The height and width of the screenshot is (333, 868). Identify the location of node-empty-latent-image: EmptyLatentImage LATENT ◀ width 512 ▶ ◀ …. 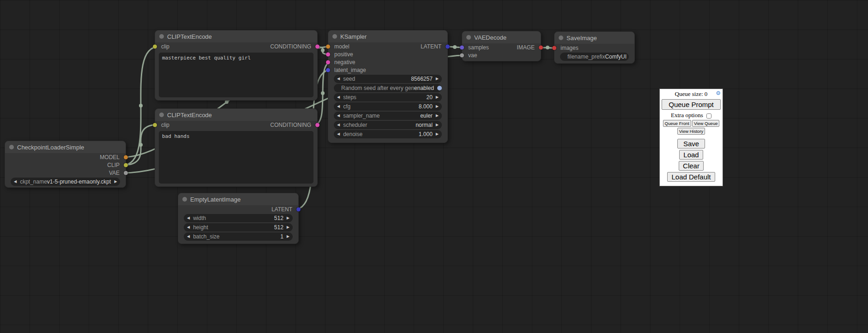
(238, 219).